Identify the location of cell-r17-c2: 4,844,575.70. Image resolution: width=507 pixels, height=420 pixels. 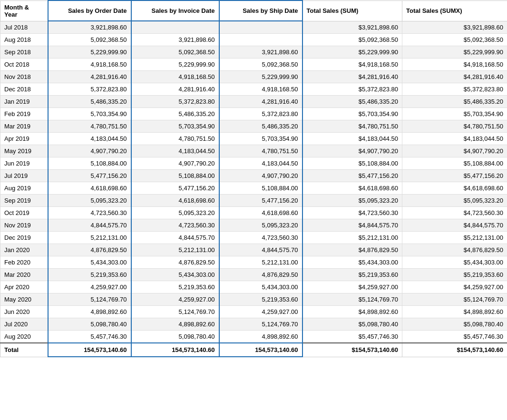
(175, 238).